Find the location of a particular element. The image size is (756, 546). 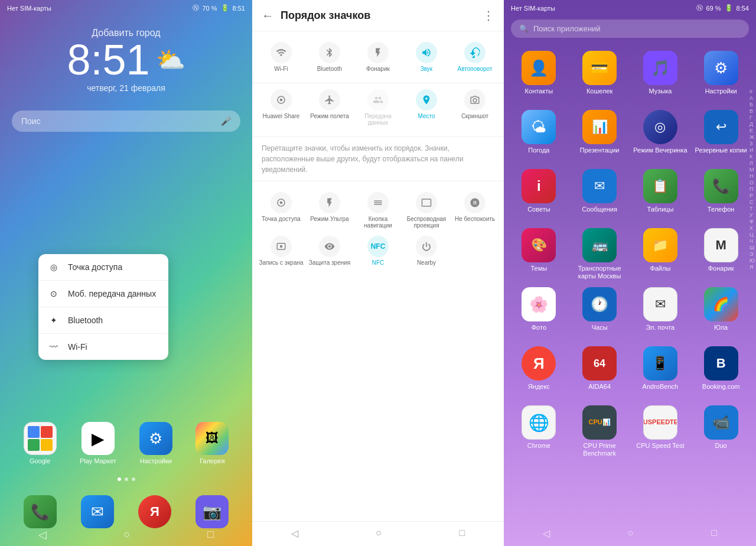

toggle-bluetooth: Bluetooth is located at coordinates (330, 57).